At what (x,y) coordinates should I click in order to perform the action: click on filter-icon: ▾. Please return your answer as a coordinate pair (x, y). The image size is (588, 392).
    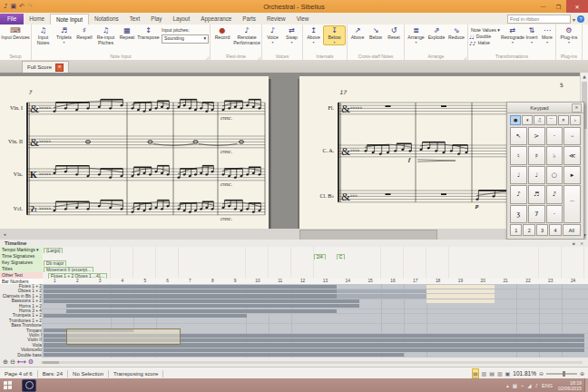
    Looking at the image, I should click on (573, 20).